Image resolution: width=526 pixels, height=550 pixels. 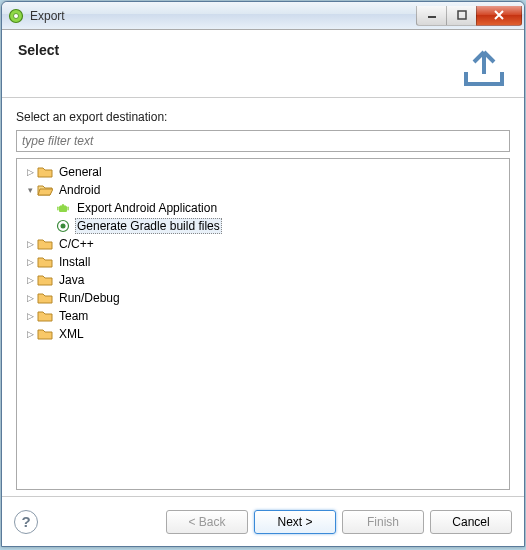 I want to click on collapse-icon: ▾, so click(x=30, y=190).